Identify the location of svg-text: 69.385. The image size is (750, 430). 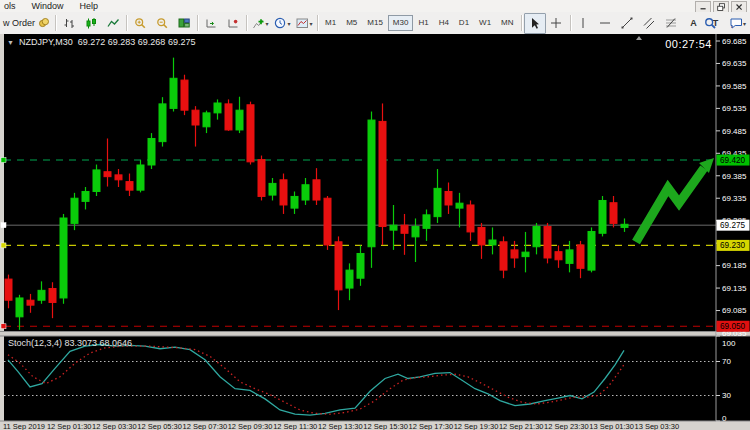
(734, 176).